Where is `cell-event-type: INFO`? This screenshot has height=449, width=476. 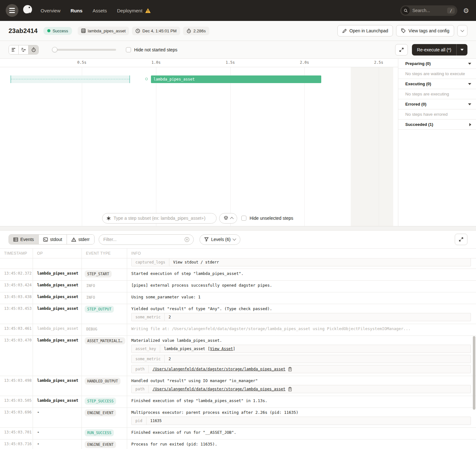 cell-event-type: INFO is located at coordinates (105, 286).